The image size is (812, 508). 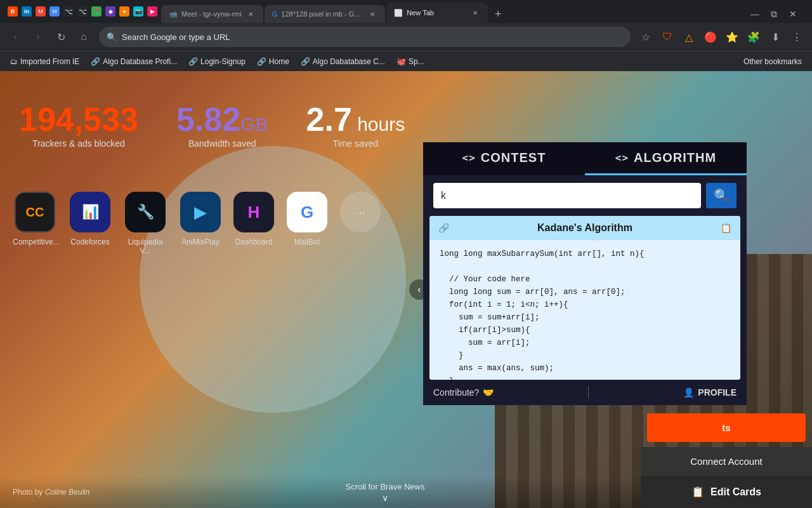 What do you see at coordinates (90, 212) in the screenshot?
I see `shortcut-cf-icon: 📊` at bounding box center [90, 212].